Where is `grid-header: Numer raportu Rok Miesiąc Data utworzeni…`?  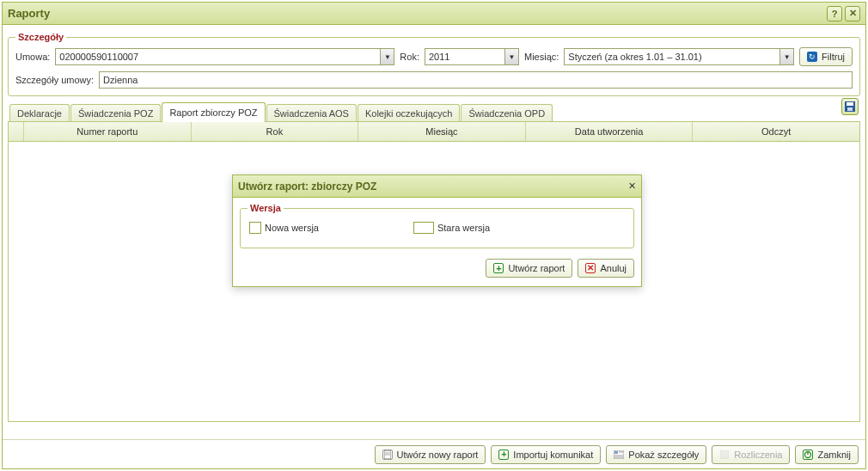
grid-header: Numer raportu Rok Miesiąc Data utworzeni… is located at coordinates (434, 132).